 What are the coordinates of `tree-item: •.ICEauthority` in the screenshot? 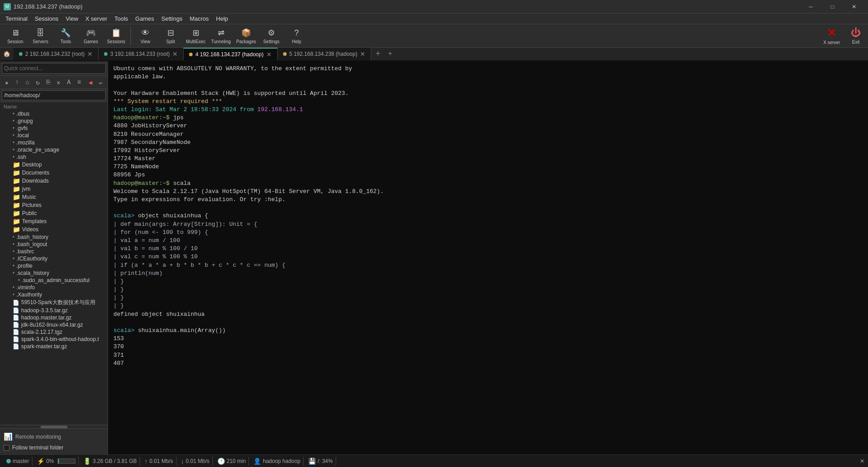 It's located at (54, 259).